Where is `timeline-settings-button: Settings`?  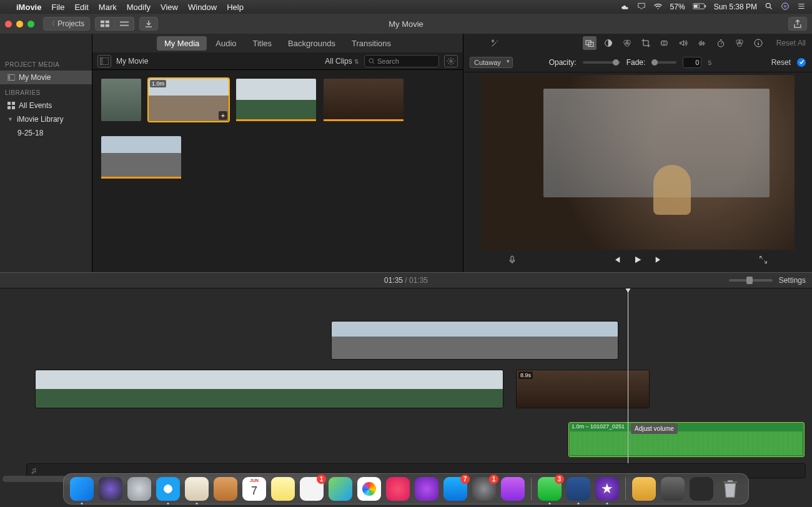
timeline-settings-button: Settings is located at coordinates (792, 280).